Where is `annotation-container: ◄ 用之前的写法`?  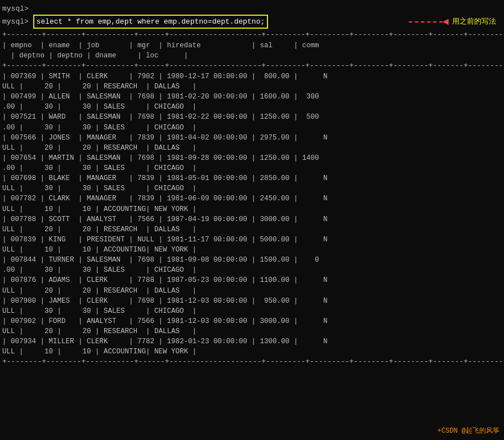
annotation-container: ◄ 用之前的写法 is located at coordinates (453, 23).